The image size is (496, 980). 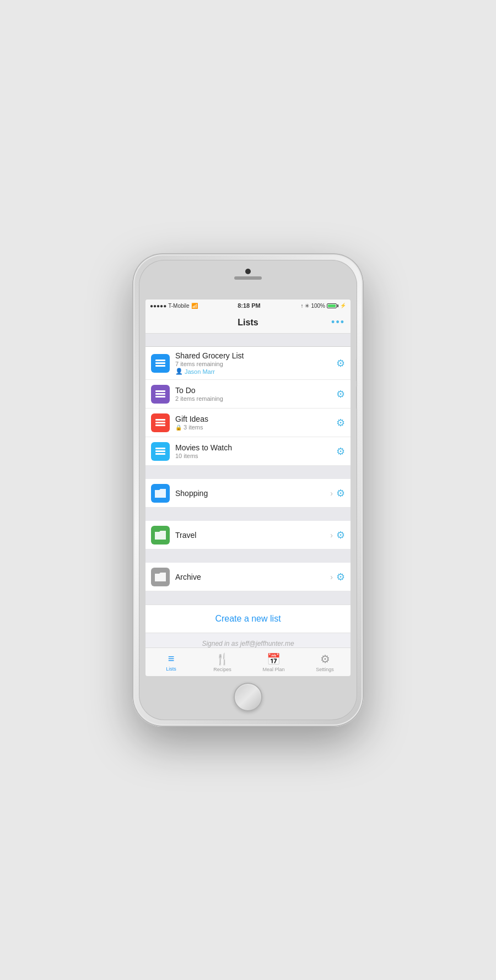 I want to click on charging-icon: ⚡, so click(x=343, y=306).